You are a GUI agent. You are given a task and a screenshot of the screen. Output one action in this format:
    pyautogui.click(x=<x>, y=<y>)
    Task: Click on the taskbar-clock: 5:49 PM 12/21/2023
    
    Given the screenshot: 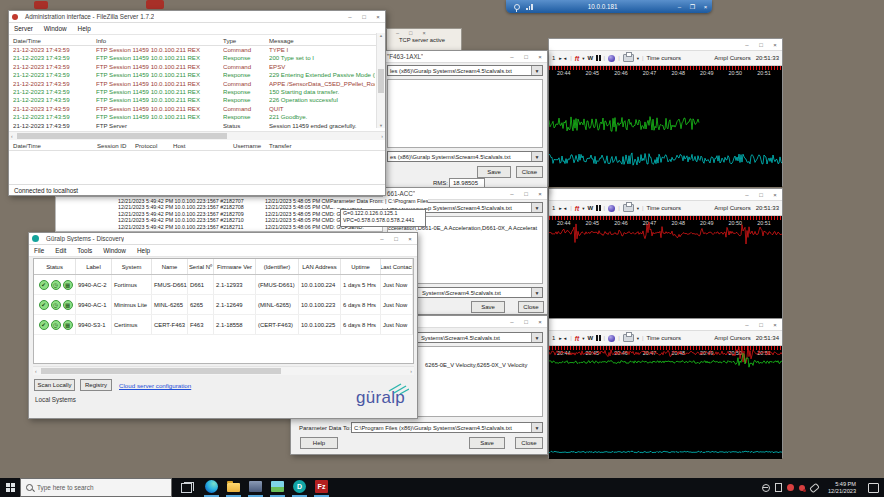 What is the action you would take?
    pyautogui.click(x=842, y=488)
    